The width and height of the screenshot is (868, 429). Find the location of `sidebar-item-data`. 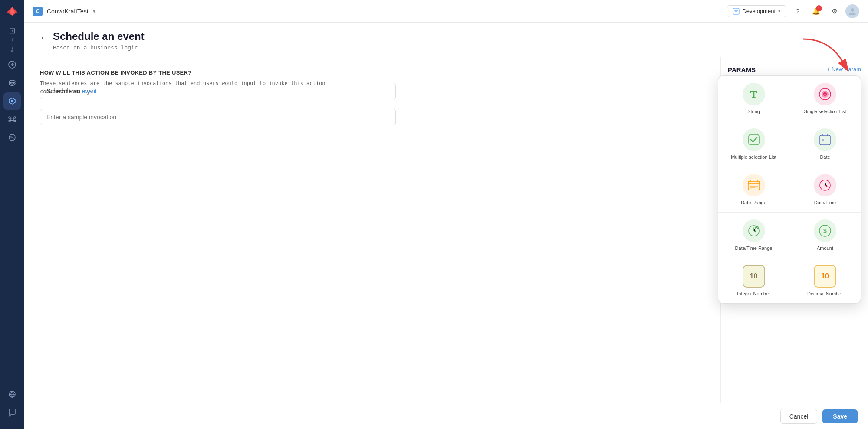

sidebar-item-data is located at coordinates (12, 83).